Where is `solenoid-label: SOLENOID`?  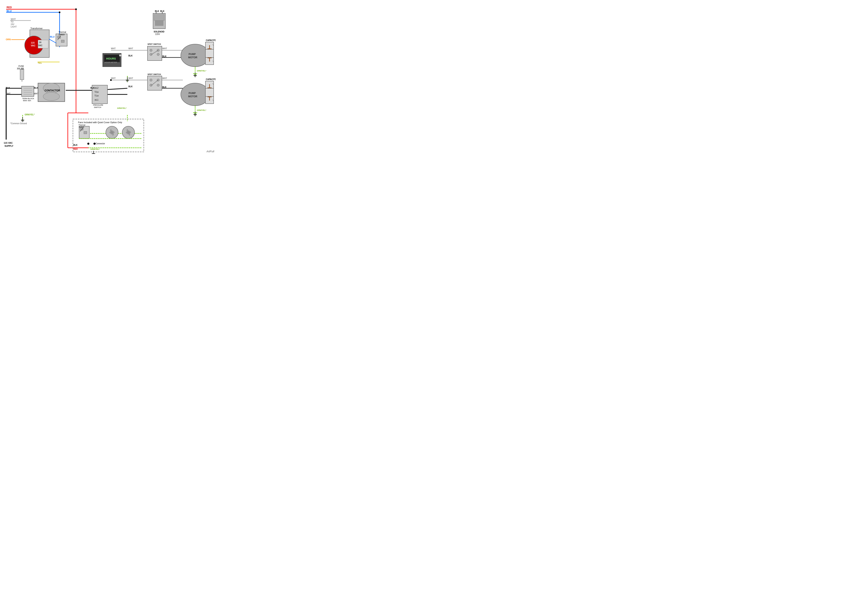
solenoid-label: SOLENOID is located at coordinates (159, 32).